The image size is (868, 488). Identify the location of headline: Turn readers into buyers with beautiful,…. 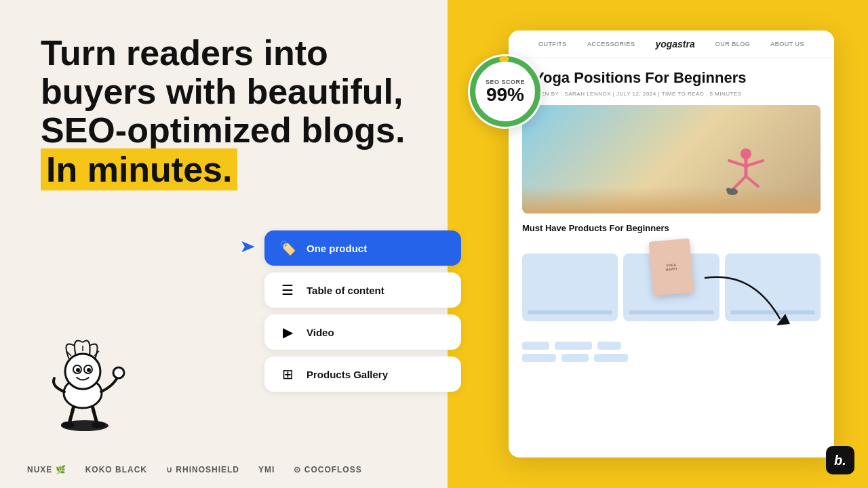
(227, 111).